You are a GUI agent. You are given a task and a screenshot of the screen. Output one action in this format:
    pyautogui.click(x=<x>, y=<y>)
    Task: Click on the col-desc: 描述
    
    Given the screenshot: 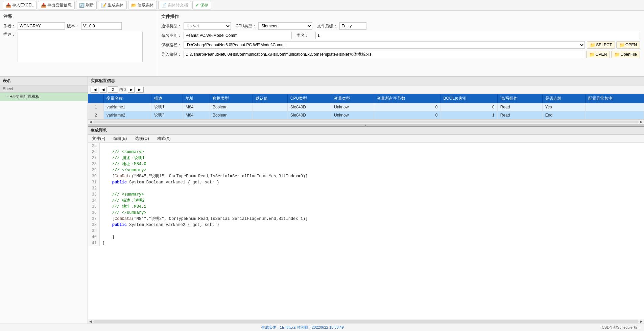 What is the action you would take?
    pyautogui.click(x=167, y=99)
    